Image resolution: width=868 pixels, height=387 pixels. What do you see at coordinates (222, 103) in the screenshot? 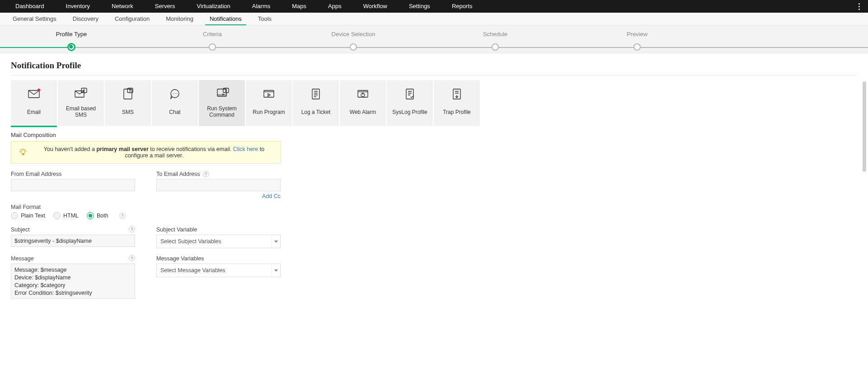
I see `profile-type-run-system-command: Run System Command` at bounding box center [222, 103].